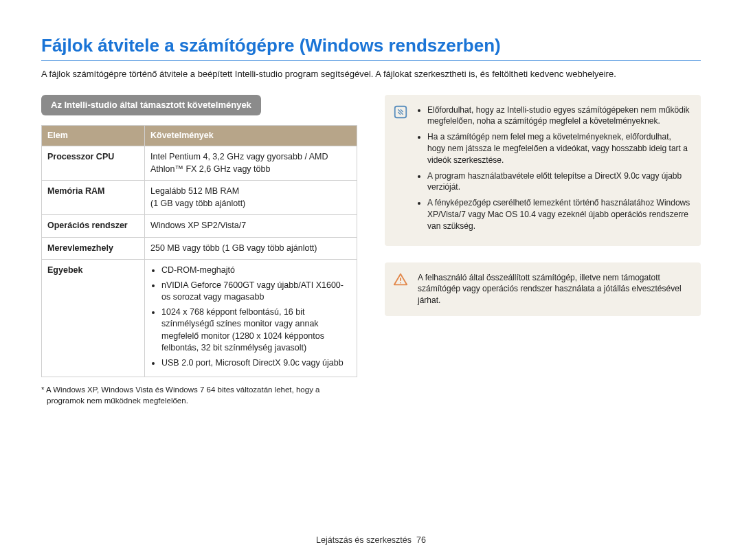 This screenshot has width=742, height=560. Describe the element at coordinates (421, 540) in the screenshot. I see `footer-page: 76` at that location.